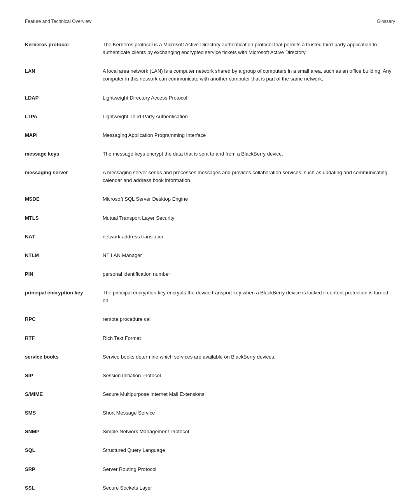 This screenshot has height=504, width=420. I want to click on term-definition: Short Message Service, so click(249, 413).